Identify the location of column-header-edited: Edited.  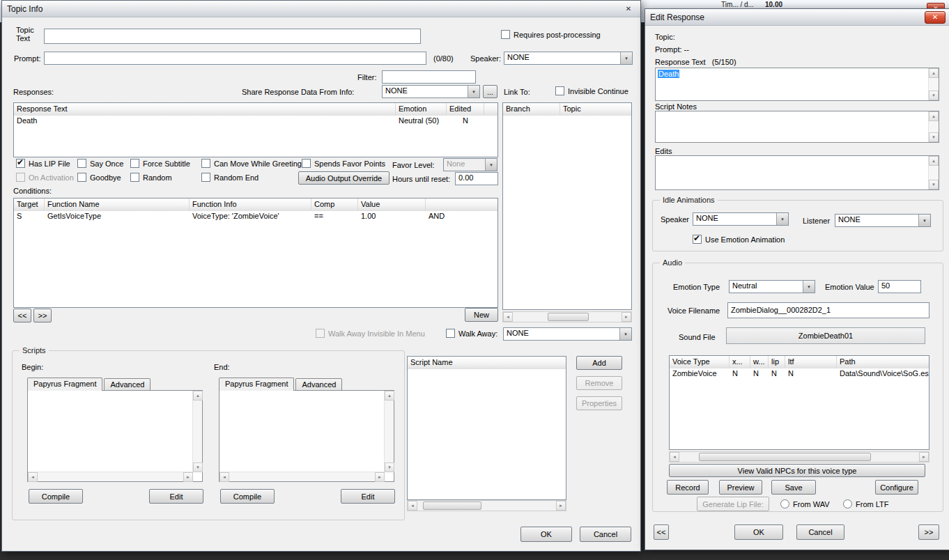
(465, 109).